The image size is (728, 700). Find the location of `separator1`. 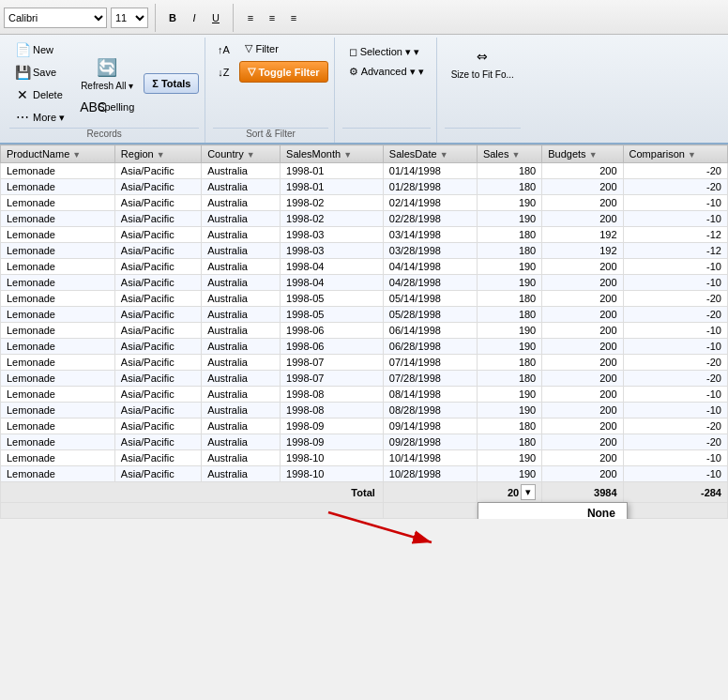

separator1 is located at coordinates (156, 18).